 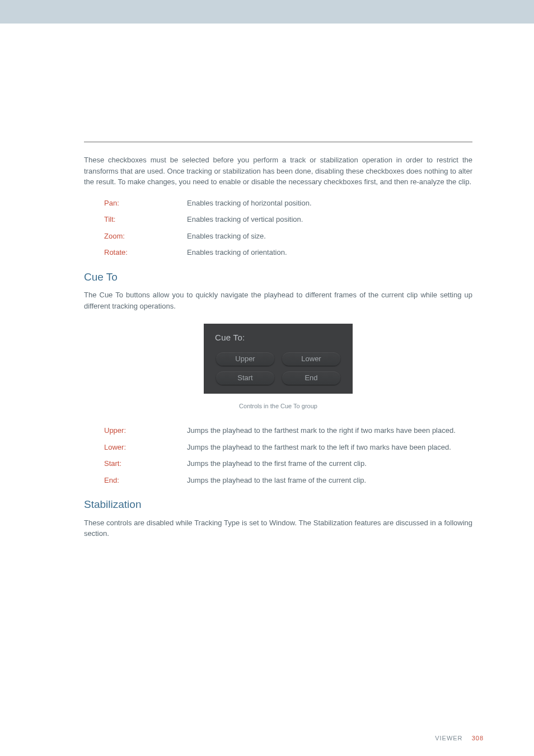 I want to click on def-zoom: Zoom: Enables tracking of size., so click(x=288, y=236).